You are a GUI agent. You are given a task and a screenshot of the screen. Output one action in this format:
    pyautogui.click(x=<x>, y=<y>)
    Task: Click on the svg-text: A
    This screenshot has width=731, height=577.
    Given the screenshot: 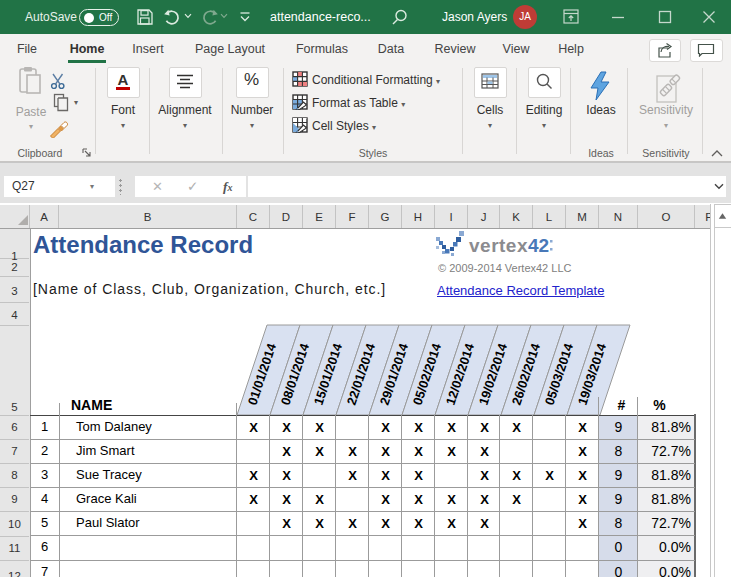 What is the action you would take?
    pyautogui.click(x=124, y=80)
    